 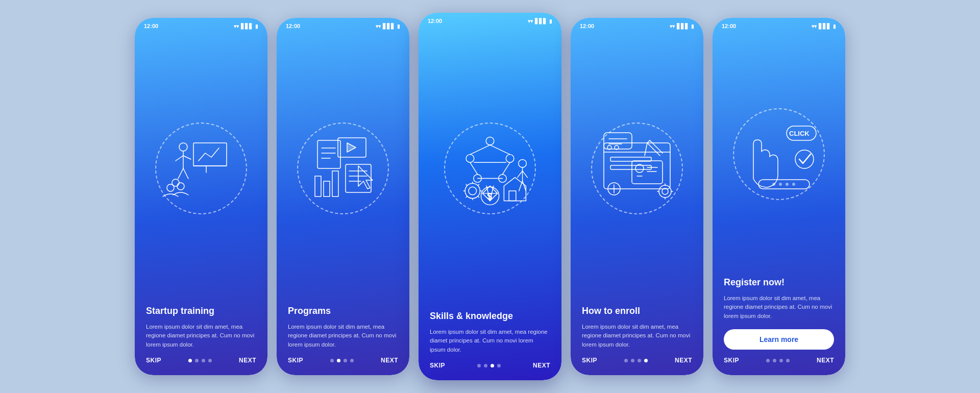 I want to click on skip-3: SKIP, so click(x=437, y=365).